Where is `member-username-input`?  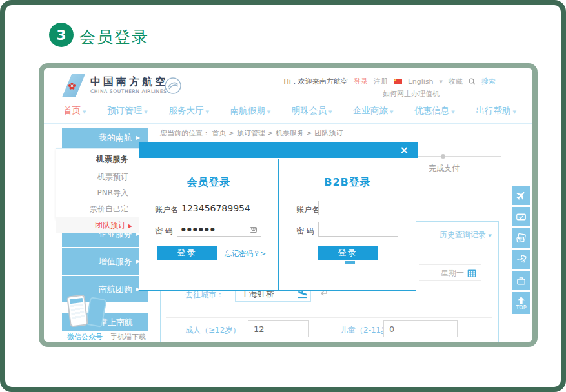 member-username-input is located at coordinates (219, 208).